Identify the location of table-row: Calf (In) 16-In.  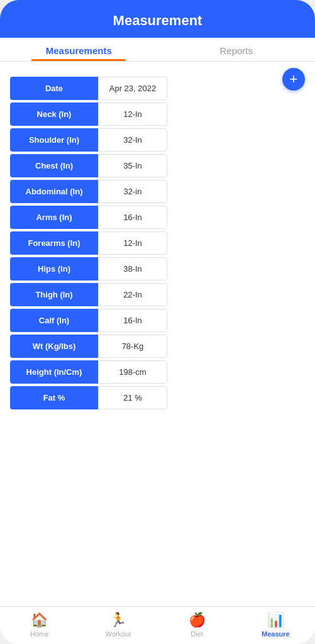
(92, 321).